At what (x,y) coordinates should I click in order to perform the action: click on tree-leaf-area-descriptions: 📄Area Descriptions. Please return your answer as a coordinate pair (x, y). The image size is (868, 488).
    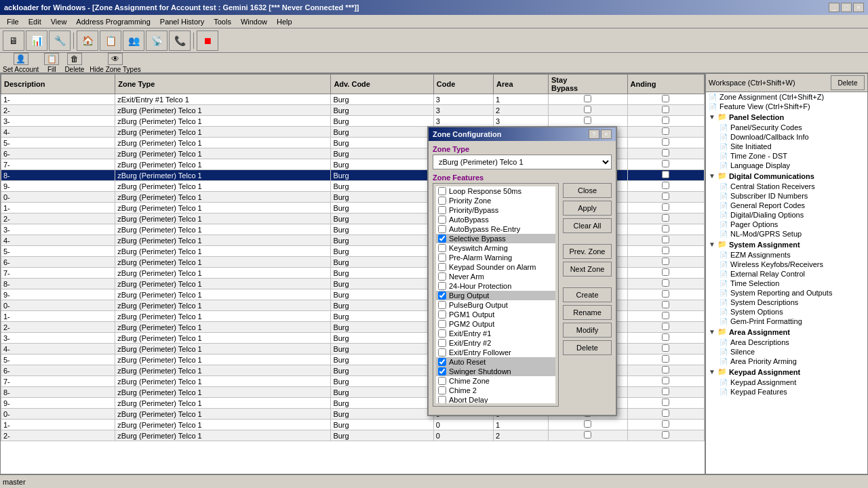
    Looking at the image, I should click on (792, 342).